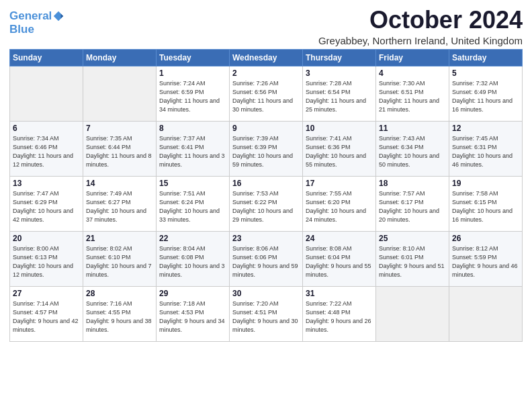 This screenshot has width=532, height=411. Describe the element at coordinates (486, 203) in the screenshot. I see `calendar-cell: 19Sunrise: 7:58 AM Sunset: 6:15 PM Dayli…` at that location.